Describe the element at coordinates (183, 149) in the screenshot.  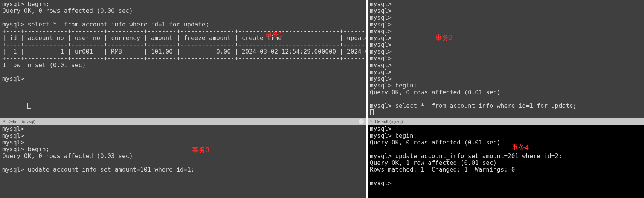
I see `terminal-text-3: mysql> mysql> mysql> mysql> begin; Query…` at that location.